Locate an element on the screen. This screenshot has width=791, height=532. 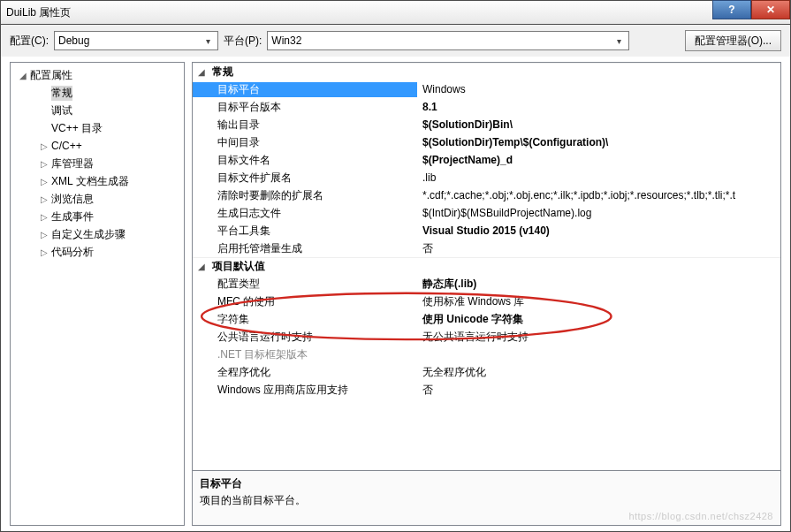
description-text: 项目的当前目标平台。 is located at coordinates (486, 500).